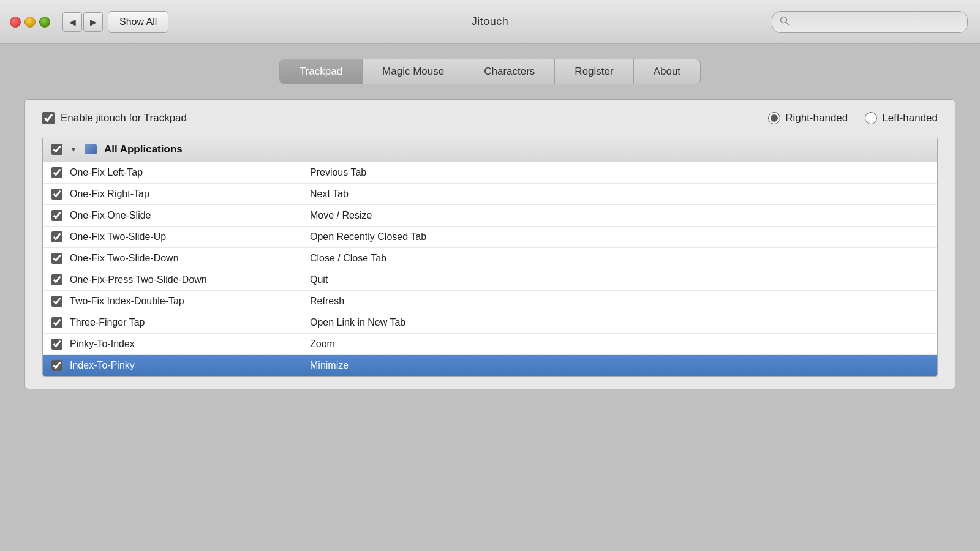  What do you see at coordinates (871, 118) in the screenshot?
I see `left-handed-radio` at bounding box center [871, 118].